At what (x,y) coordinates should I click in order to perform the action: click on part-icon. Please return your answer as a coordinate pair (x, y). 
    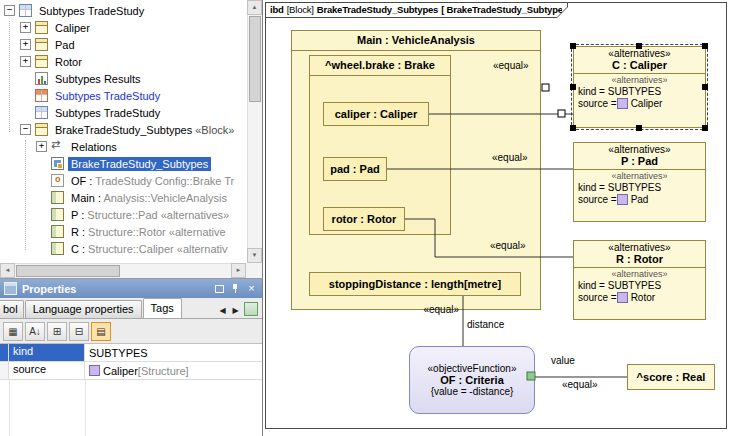
    Looking at the image, I should click on (58, 232).